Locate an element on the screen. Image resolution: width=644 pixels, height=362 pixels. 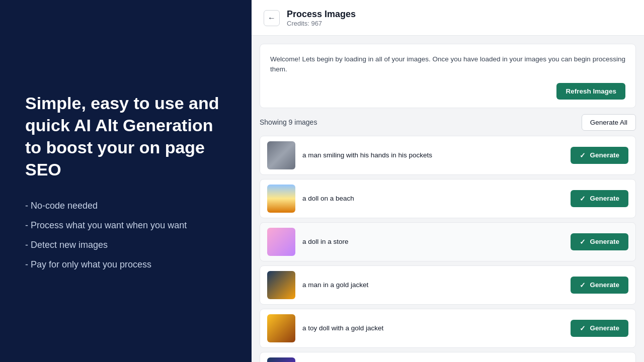
check-icon-4: ✓ is located at coordinates (583, 285).